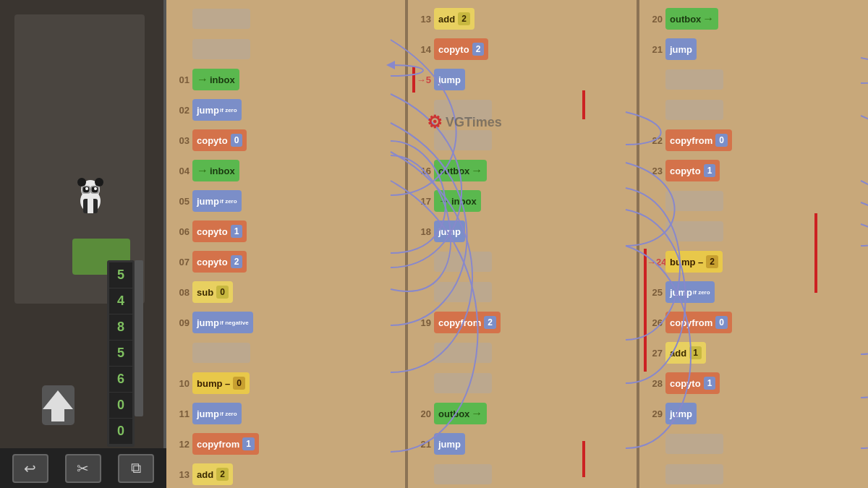  Describe the element at coordinates (216, 171) in the screenshot. I see `inbox-instruction-04: → inbox` at that location.